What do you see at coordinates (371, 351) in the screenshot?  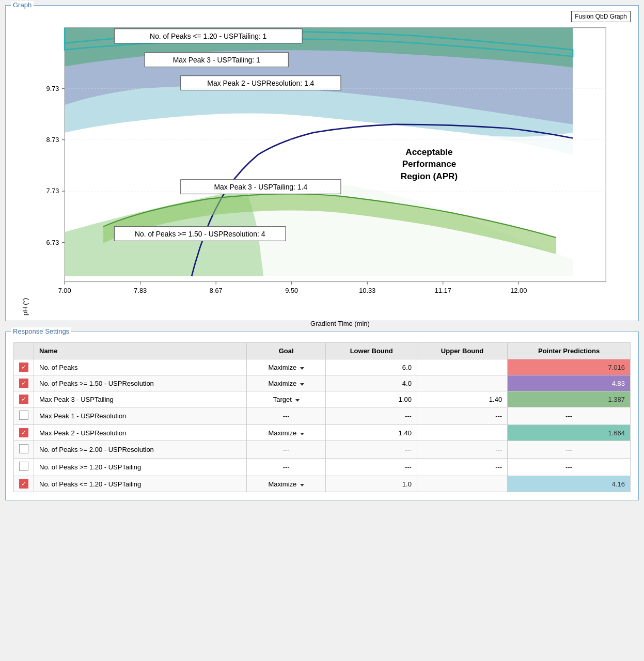 I see `col-header-lower-bound: Lower Bound` at bounding box center [371, 351].